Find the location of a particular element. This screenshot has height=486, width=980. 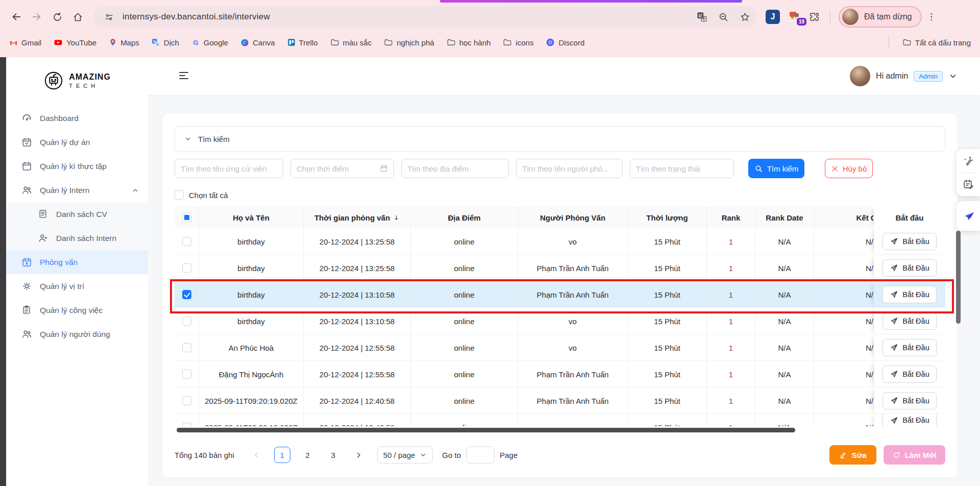

close-icon is located at coordinates (835, 168).